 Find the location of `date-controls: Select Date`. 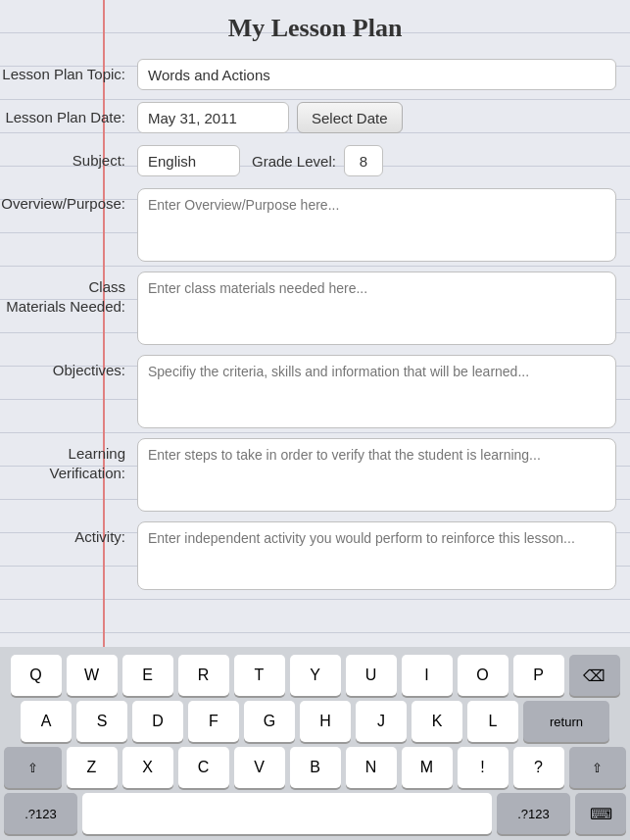

date-controls: Select Date is located at coordinates (376, 118).